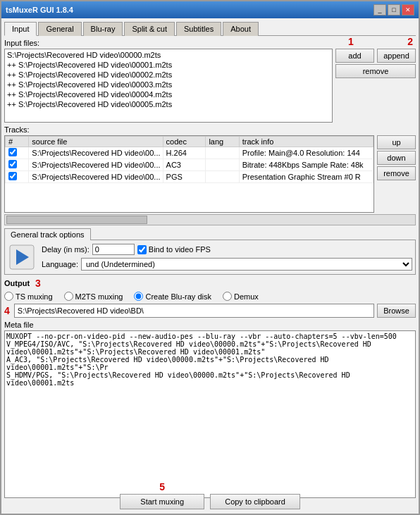 This screenshot has width=420, height=515. Describe the element at coordinates (351, 42) in the screenshot. I see `step-number-1: 1` at that location.